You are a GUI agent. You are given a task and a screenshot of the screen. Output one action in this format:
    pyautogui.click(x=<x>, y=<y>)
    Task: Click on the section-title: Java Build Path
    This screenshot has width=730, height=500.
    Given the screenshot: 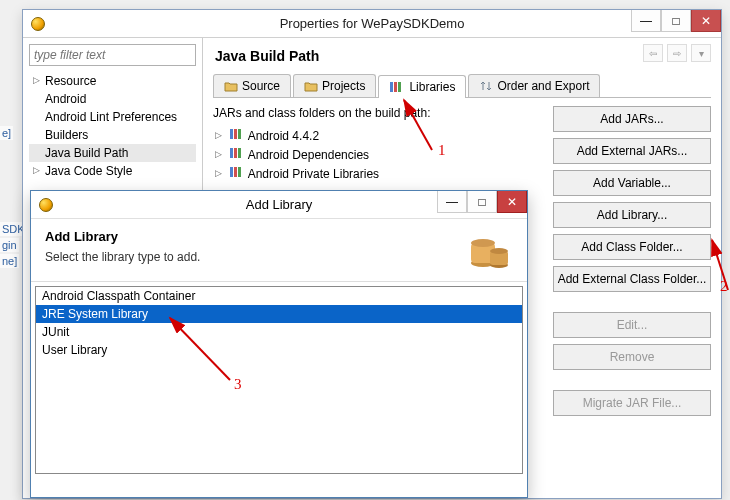 What is the action you would take?
    pyautogui.click(x=463, y=56)
    